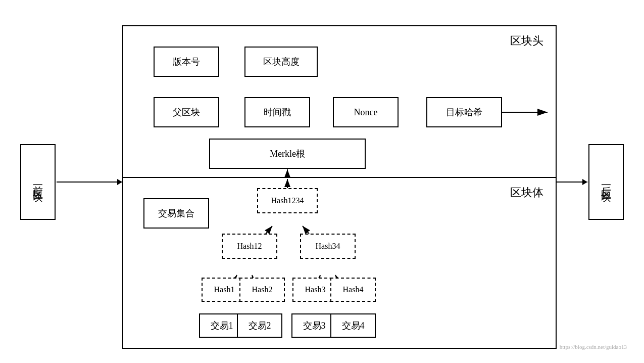 The width and height of the screenshot is (644, 363). I want to click on target-hash-box: 目标哈希, so click(464, 112).